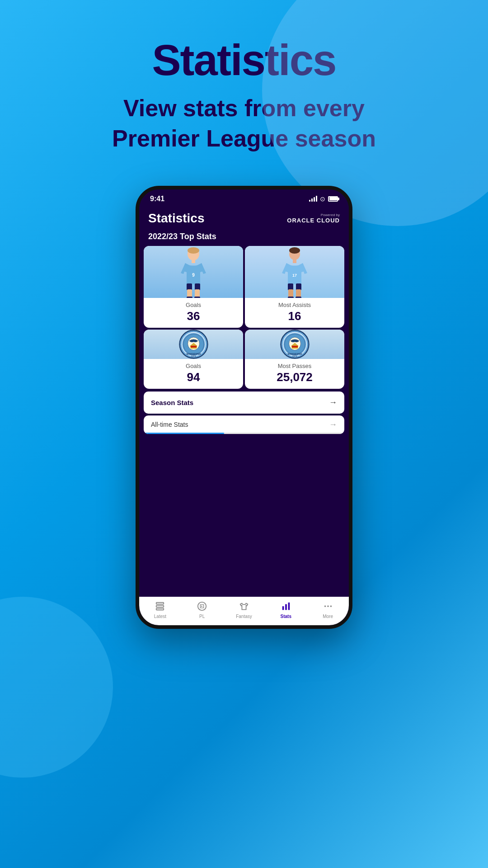 The height and width of the screenshot is (868, 488). I want to click on nav-label-latest: Latest, so click(160, 617).